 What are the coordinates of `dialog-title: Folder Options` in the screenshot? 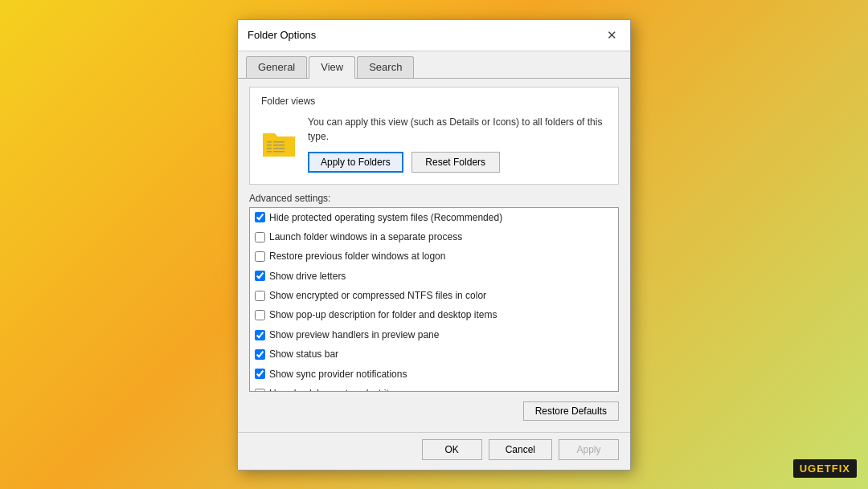 It's located at (281, 35).